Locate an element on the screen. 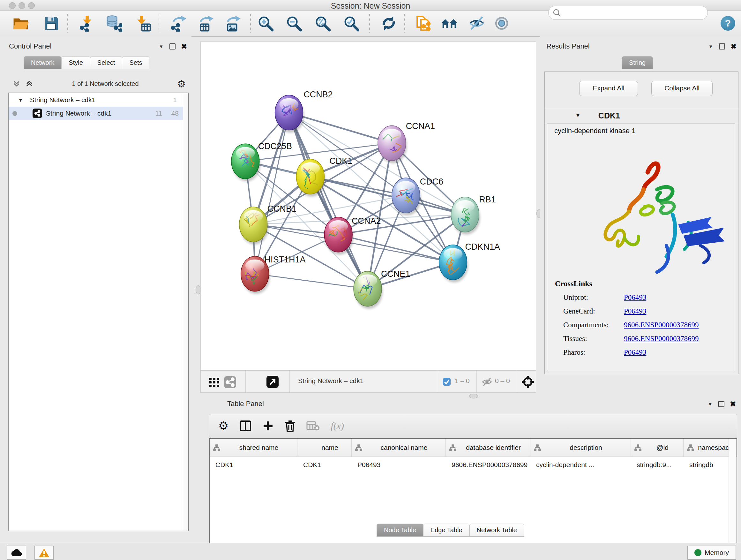  network-birdseye-icon is located at coordinates (230, 382).